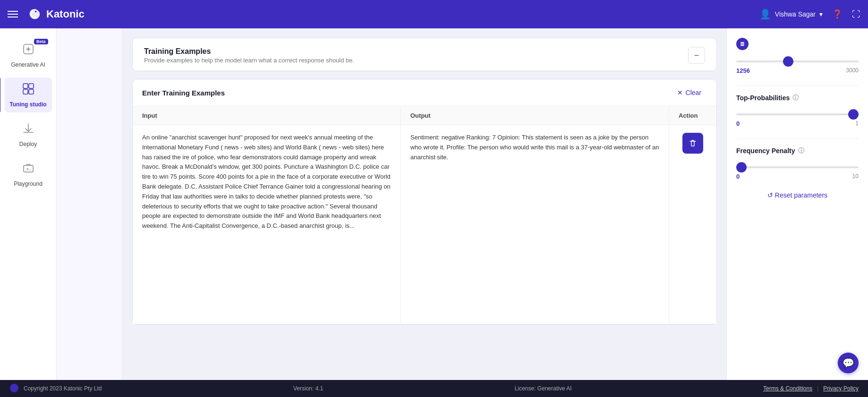 Image resolution: width=868 pixels, height=397 pixels. What do you see at coordinates (28, 65) in the screenshot?
I see `sidebar-item-generative-ai-label: Generative AI` at bounding box center [28, 65].